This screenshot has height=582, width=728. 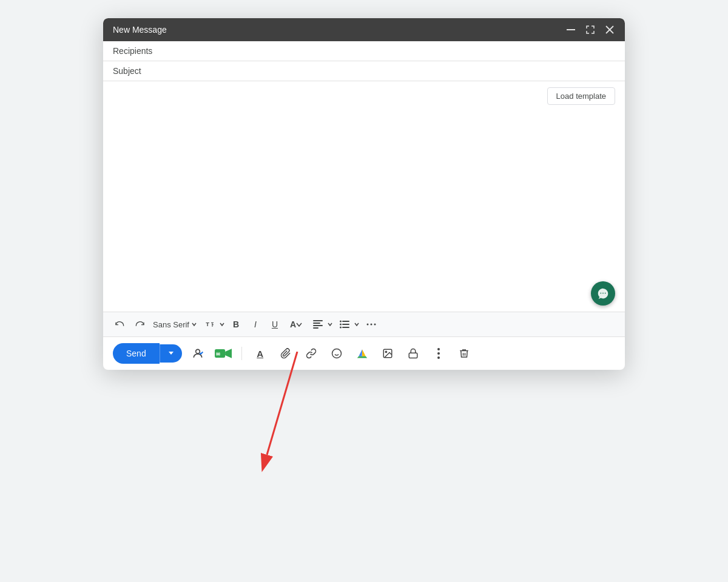 I want to click on text-color-icon: A, so click(x=293, y=324).